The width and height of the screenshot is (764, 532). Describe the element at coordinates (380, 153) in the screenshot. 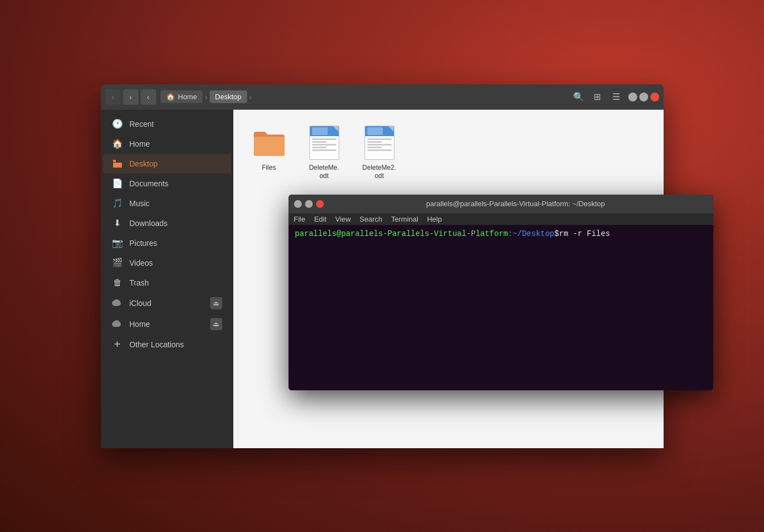

I see `file-item-deleteme2: DeleteMe2. odt` at that location.